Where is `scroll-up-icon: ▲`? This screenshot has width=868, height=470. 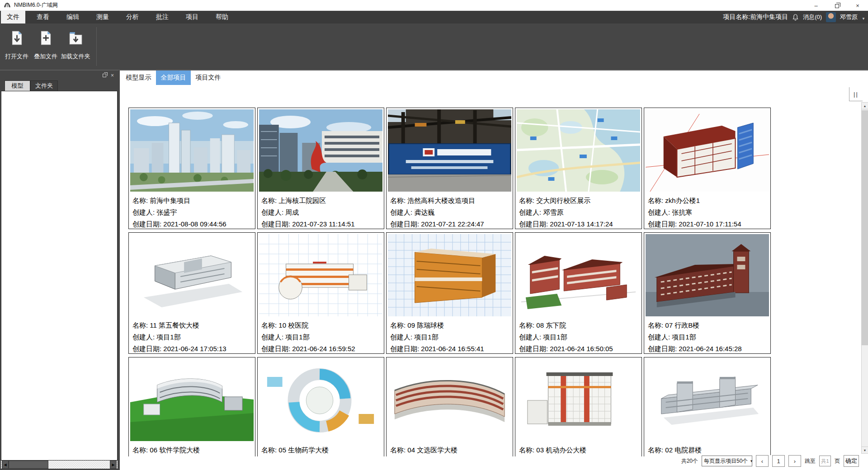 scroll-up-icon: ▲ is located at coordinates (865, 106).